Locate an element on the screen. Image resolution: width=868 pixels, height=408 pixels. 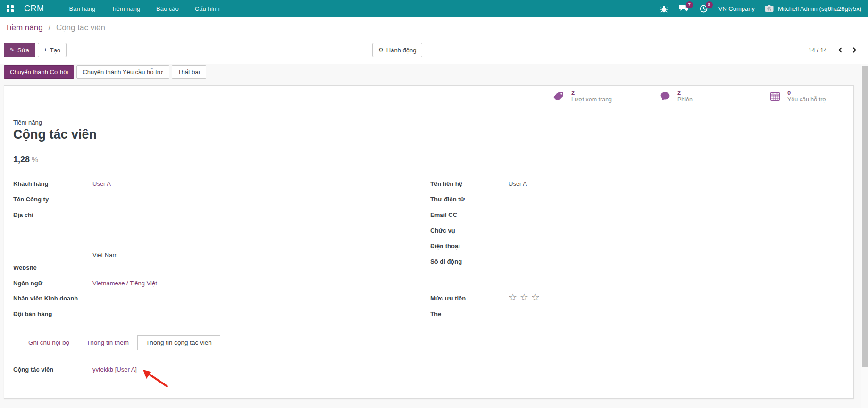
messages-badge: 7 is located at coordinates (690, 5).